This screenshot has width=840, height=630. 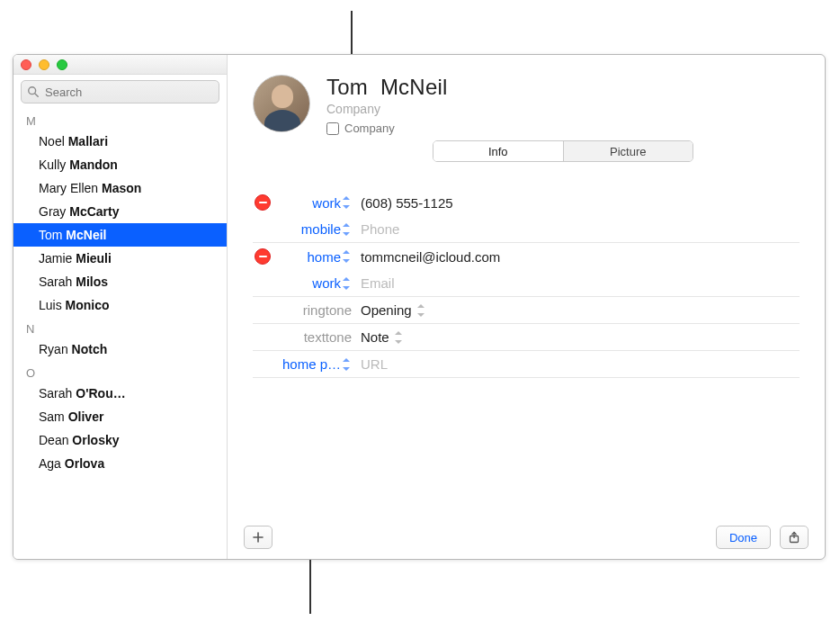 What do you see at coordinates (563, 87) in the screenshot?
I see `contact-name: Tom McNeil` at bounding box center [563, 87].